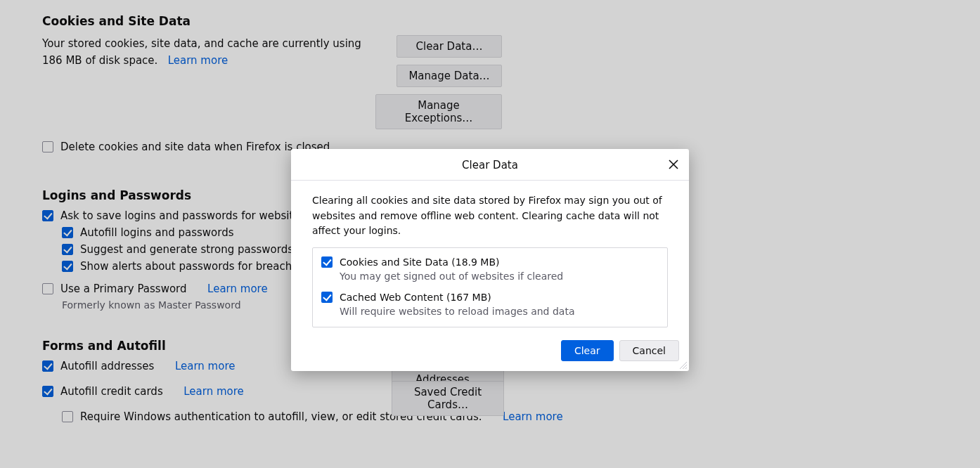  Describe the element at coordinates (499, 311) in the screenshot. I see `cached-content-sub: Will require websites to reload images a…` at that location.